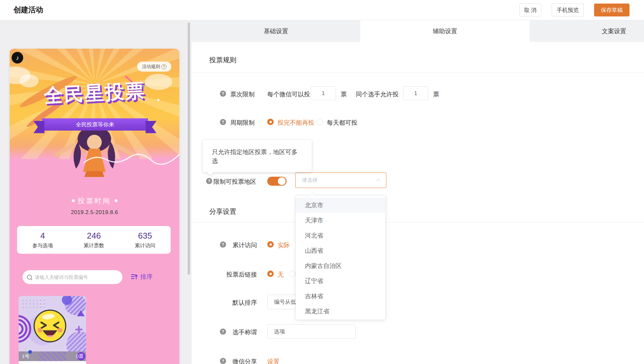  Describe the element at coordinates (94, 236) in the screenshot. I see `stat-votes-value: 246` at that location.